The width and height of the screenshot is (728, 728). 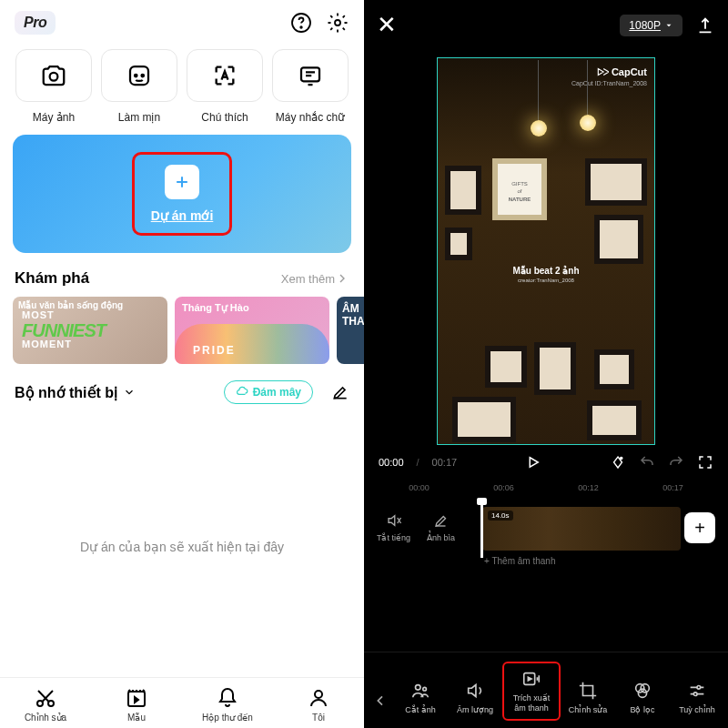 I want to click on add-clip-button: +, so click(x=700, y=528).